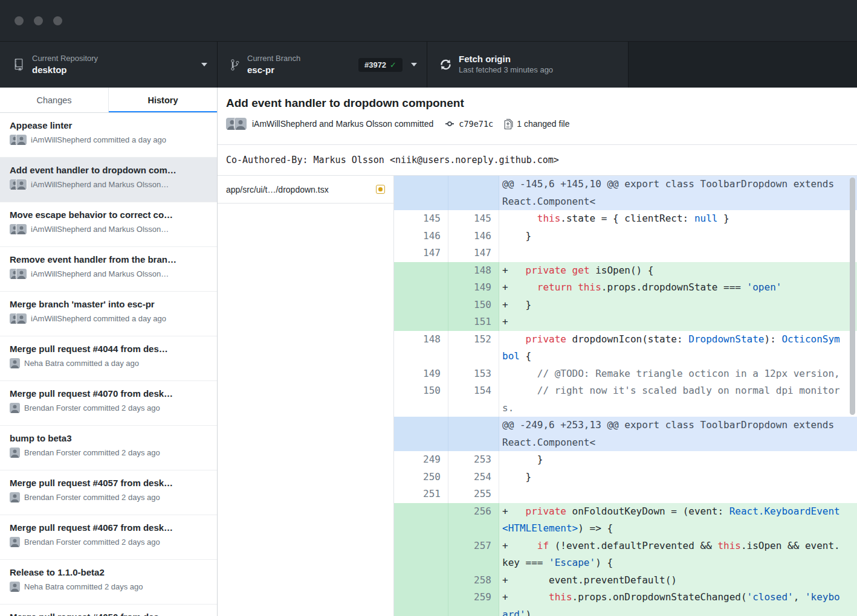  What do you see at coordinates (626, 287) in the screenshot?
I see `diff-row: 149+ return this.props.dropdownState ===…` at bounding box center [626, 287].